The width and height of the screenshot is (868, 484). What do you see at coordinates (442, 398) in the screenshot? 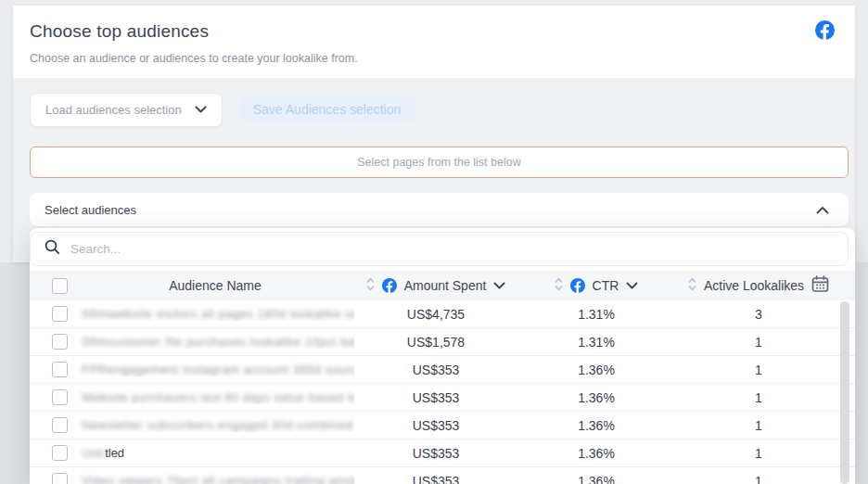
I see `table-row: Website purchasers last 90 days value ba…` at bounding box center [442, 398].